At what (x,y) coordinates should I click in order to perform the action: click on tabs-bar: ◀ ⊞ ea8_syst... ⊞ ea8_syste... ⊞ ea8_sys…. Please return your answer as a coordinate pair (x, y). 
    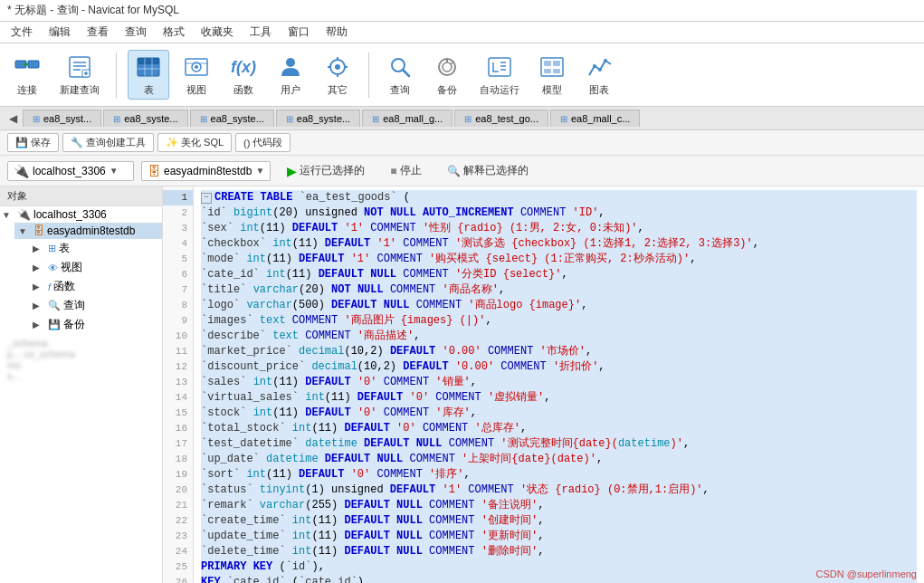
    Looking at the image, I should click on (462, 119).